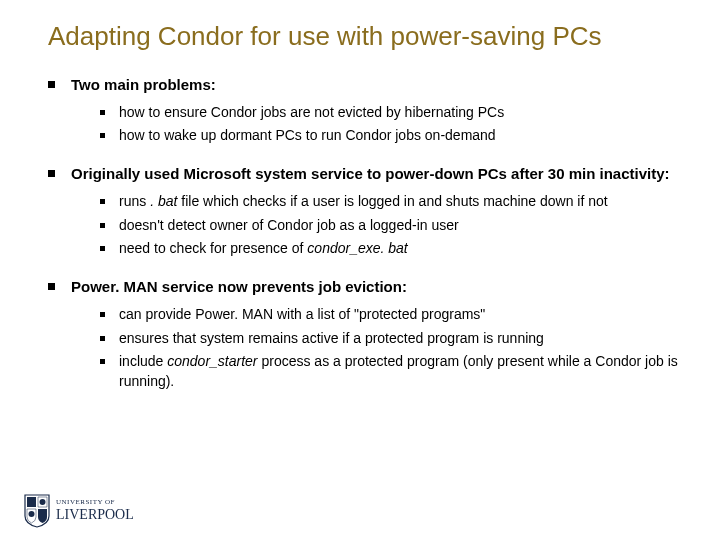 This screenshot has height=540, width=720. I want to click on list-item: how to ensure Condor jobs are not evicte…, so click(390, 113).